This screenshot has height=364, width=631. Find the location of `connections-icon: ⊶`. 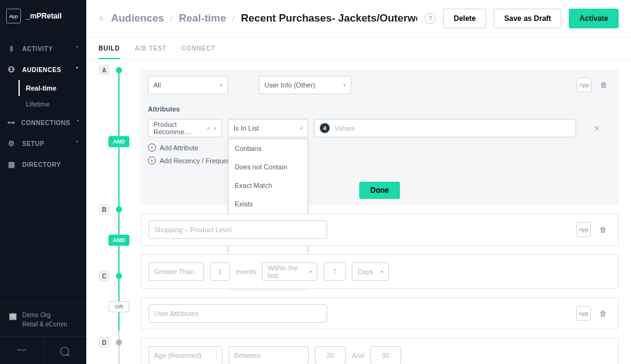

connections-icon: ⊶ is located at coordinates (11, 123).